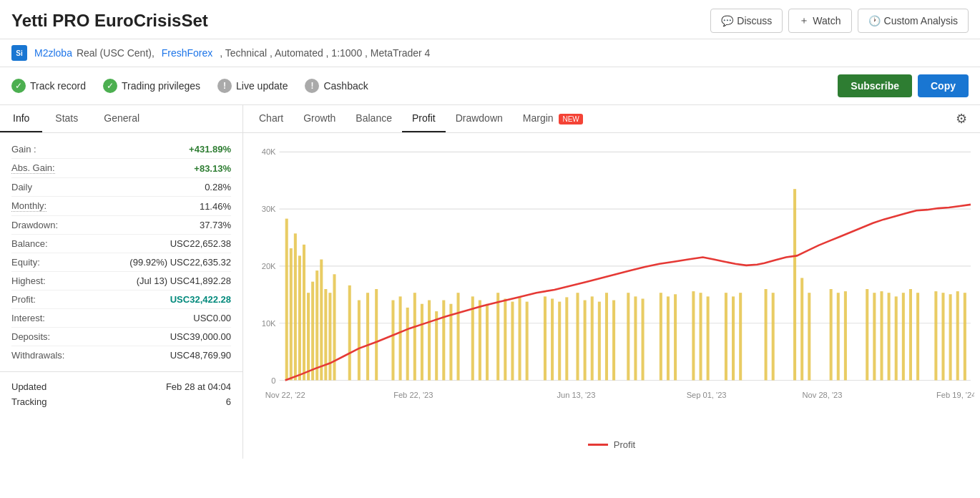 The image size is (980, 498). I want to click on daily-label: Daily, so click(21, 187).